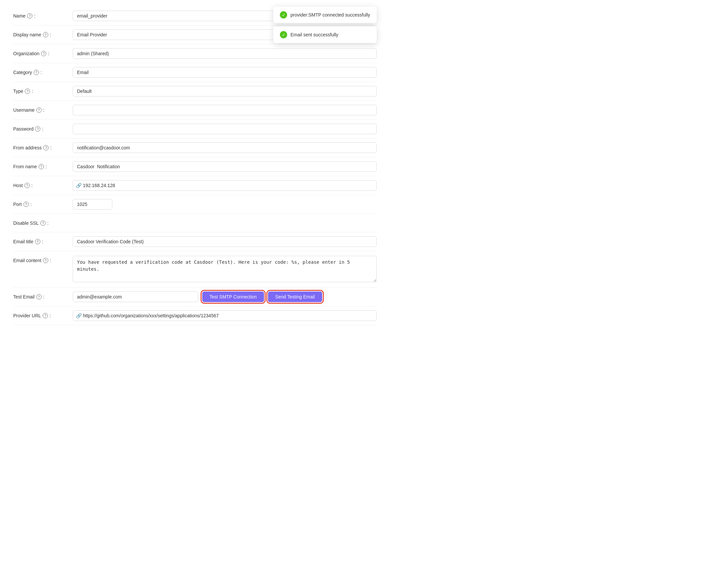  Describe the element at coordinates (195, 270) in the screenshot. I see `email-content-row: Email content ? : You have requested a v…` at that location.